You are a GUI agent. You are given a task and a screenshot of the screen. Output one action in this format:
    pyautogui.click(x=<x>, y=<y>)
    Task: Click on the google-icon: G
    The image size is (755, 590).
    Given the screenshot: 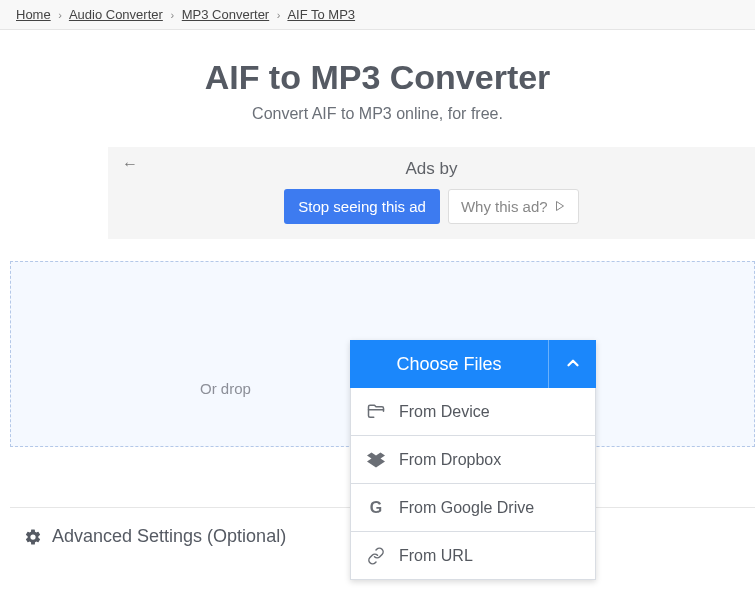 What is the action you would take?
    pyautogui.click(x=376, y=508)
    